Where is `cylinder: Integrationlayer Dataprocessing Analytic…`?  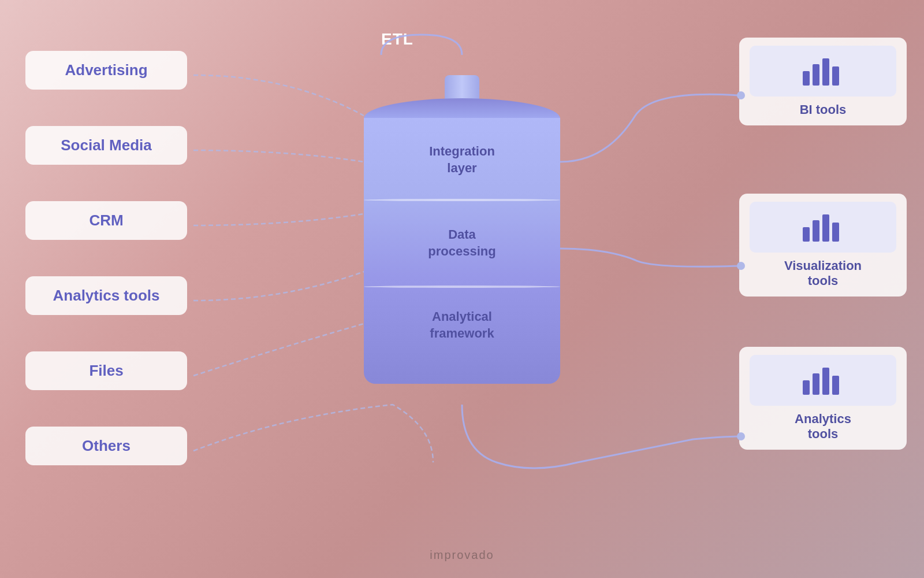 cylinder: Integrationlayer Dataprocessing Analytic… is located at coordinates (462, 237).